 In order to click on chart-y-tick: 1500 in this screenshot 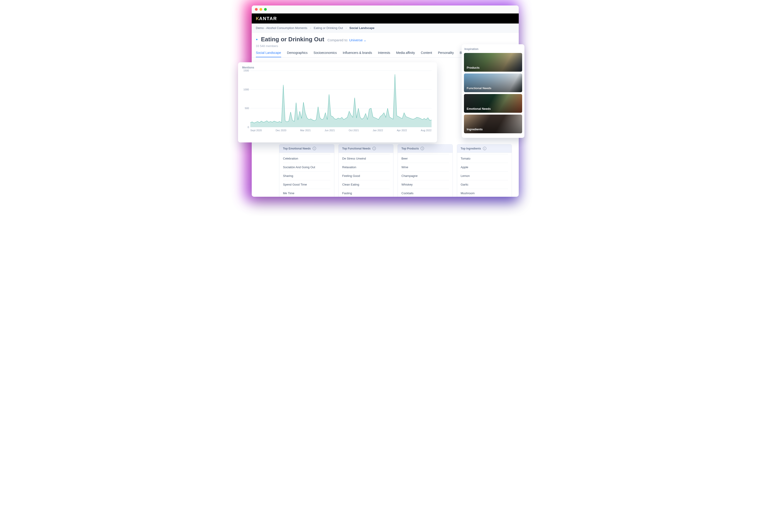, I will do `click(245, 70)`.